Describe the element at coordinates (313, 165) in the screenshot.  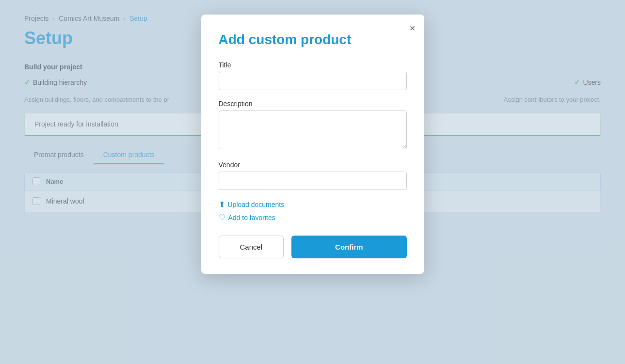
I see `vendor-label: Vendor` at that location.